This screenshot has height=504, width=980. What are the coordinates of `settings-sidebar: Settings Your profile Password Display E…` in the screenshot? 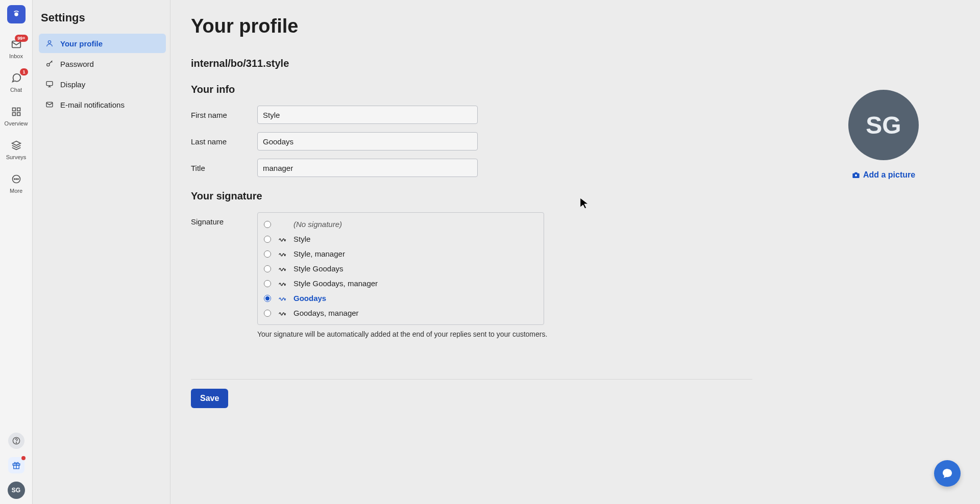 It's located at (102, 252).